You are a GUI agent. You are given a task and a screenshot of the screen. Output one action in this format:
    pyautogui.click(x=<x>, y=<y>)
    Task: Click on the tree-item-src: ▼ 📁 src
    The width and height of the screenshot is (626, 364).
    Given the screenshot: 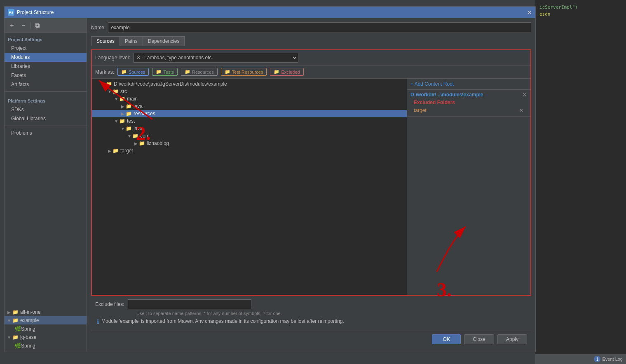 What is the action you would take?
    pyautogui.click(x=249, y=91)
    